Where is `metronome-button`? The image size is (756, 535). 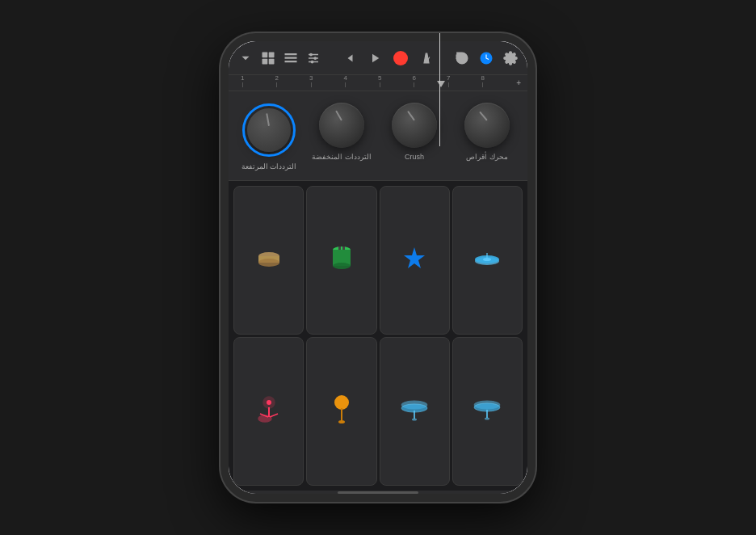
metronome-button is located at coordinates (426, 58).